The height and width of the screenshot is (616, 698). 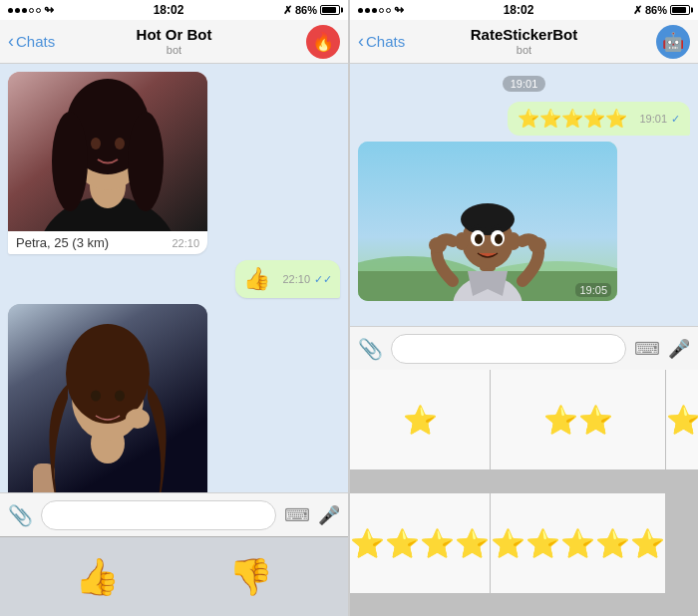 What do you see at coordinates (578, 420) in the screenshot?
I see `sticker-2star: ⭐⭐` at bounding box center [578, 420].